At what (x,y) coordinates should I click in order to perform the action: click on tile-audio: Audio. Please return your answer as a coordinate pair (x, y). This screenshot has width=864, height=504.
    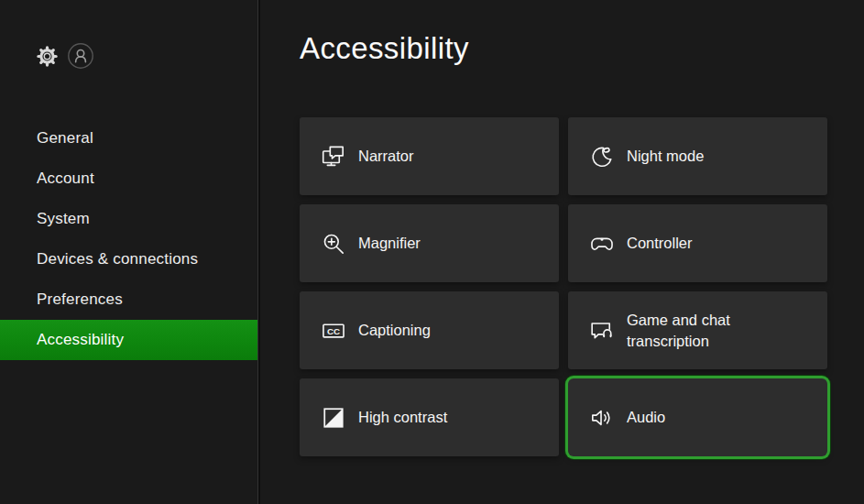
    Looking at the image, I should click on (698, 418).